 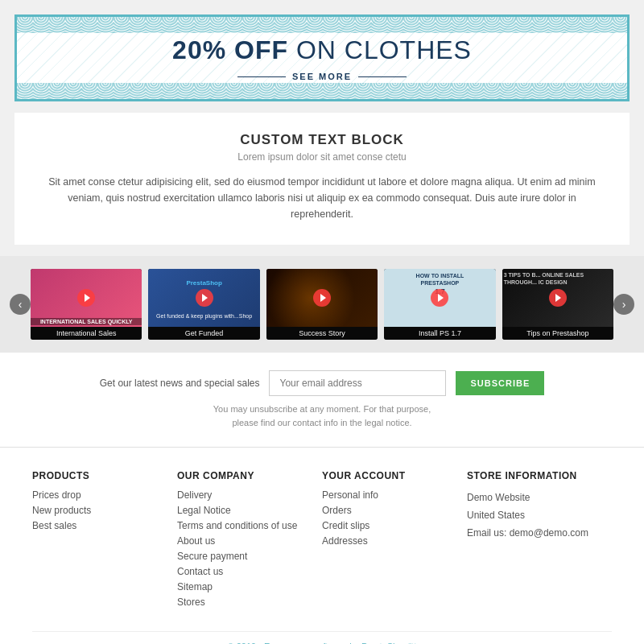 I want to click on video-label: Success Story, so click(x=322, y=333).